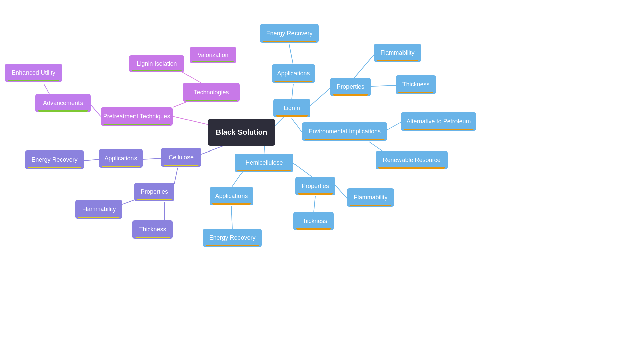 This screenshot has width=644, height=362. I want to click on cell-applications-node: Applications, so click(121, 158).